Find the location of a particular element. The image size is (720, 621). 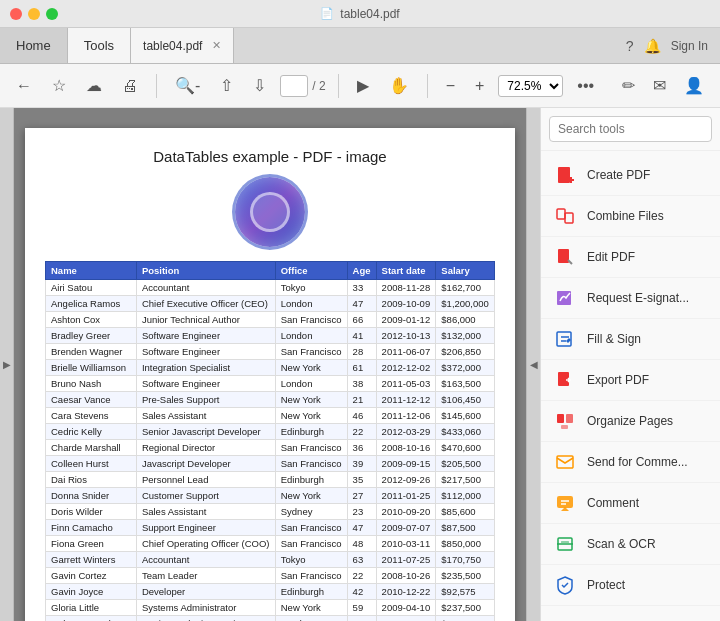

table-row: Gavin JoyceDeveloperEdinburgh422010-12-2… is located at coordinates (270, 592).